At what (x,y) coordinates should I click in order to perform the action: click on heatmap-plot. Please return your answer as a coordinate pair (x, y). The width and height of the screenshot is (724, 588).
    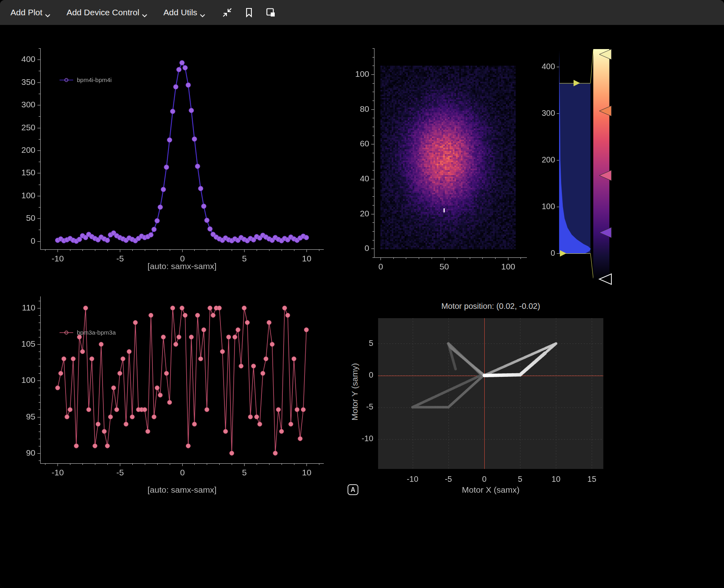
    Looking at the image, I should click on (440, 154).